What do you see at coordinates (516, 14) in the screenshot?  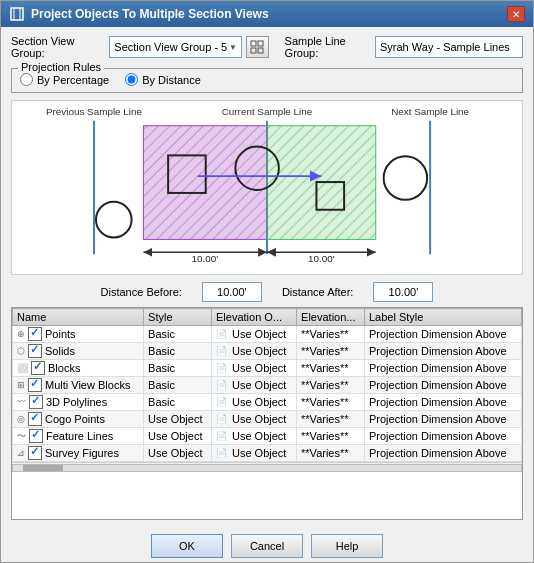 I see `title-buttons: ✕` at bounding box center [516, 14].